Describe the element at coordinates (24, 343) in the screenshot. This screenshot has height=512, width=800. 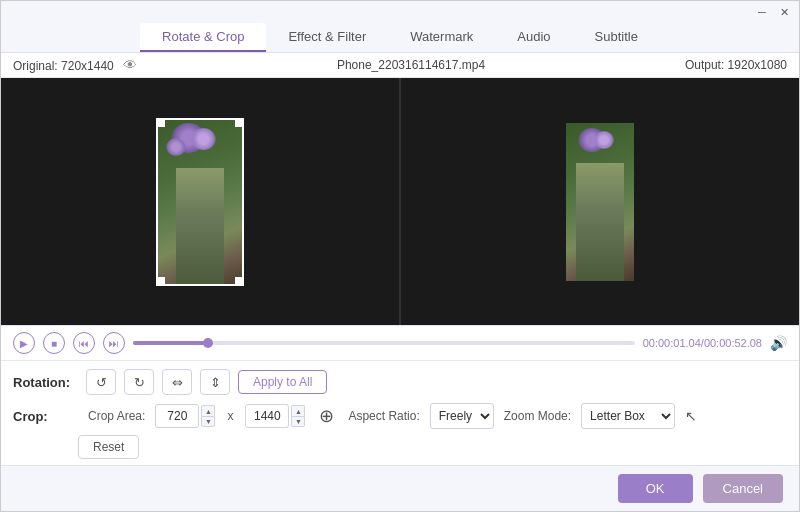
I see `play-button: ▶` at that location.